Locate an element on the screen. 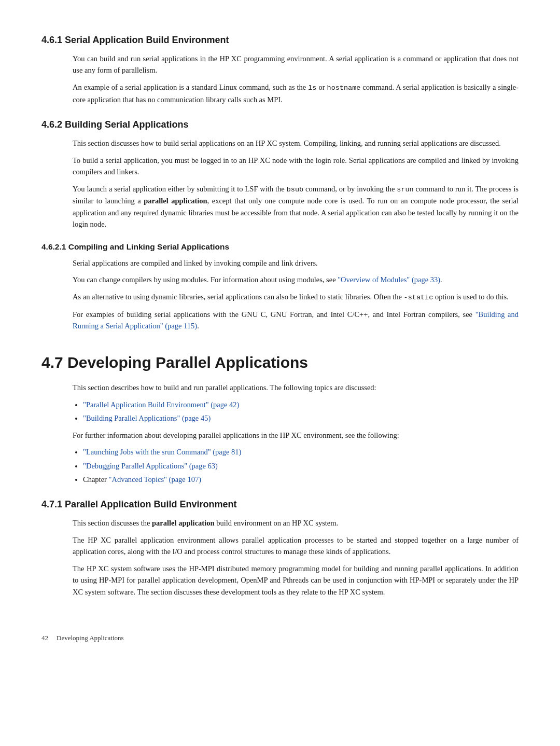  heading-461: 4.6.1 Serial Application Build Environme… is located at coordinates (280, 40).